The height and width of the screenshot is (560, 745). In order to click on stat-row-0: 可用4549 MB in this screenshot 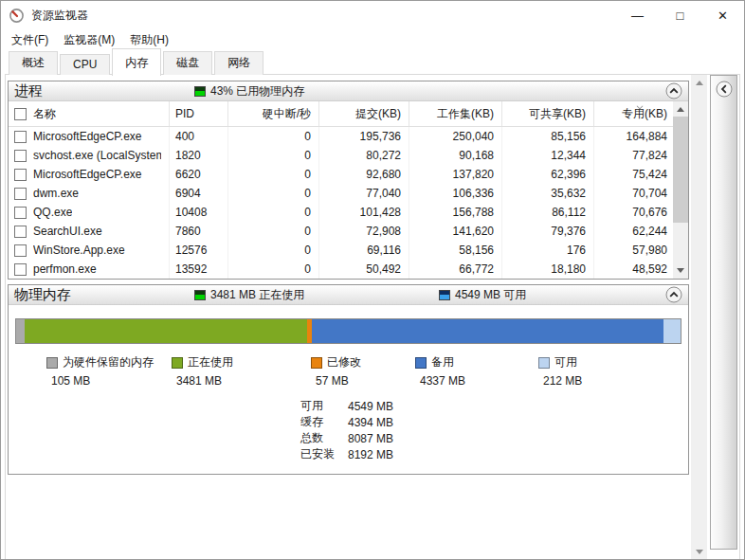, I will do `click(495, 406)`.